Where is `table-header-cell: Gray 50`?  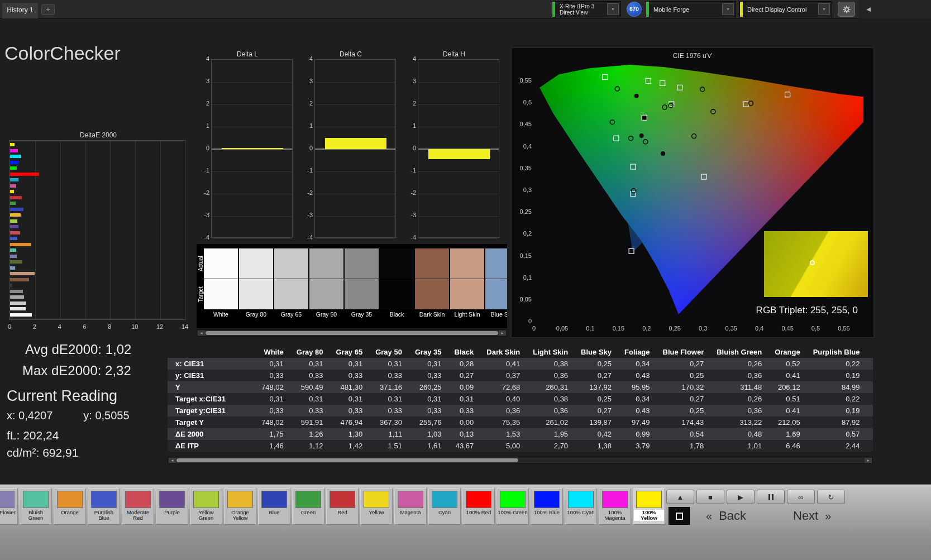
table-header-cell: Gray 50 is located at coordinates (391, 352).